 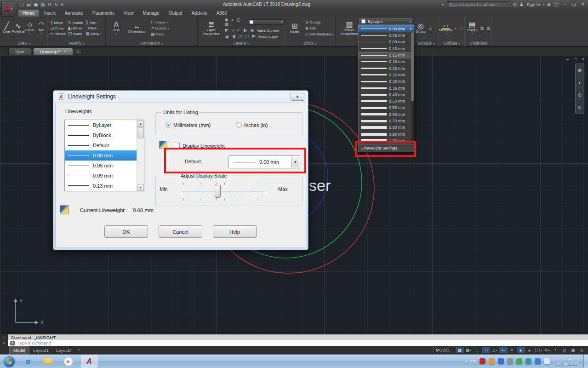 I want to click on qat-button: ▥, so click(x=42, y=5).